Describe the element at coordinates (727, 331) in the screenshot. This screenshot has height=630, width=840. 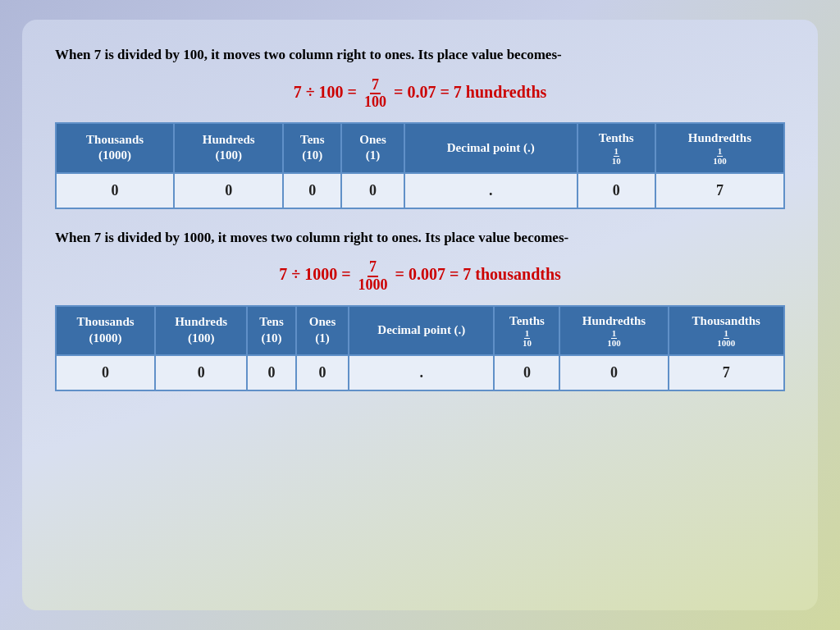
I see `table2-th-thousandths: Thousandths11000` at that location.